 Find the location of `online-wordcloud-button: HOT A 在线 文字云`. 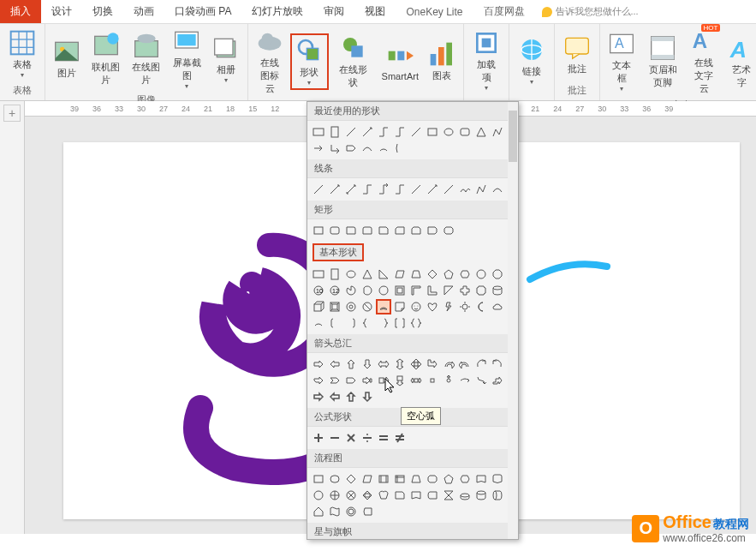

online-wordcloud-button: HOT A 在线 文字云 is located at coordinates (704, 62).